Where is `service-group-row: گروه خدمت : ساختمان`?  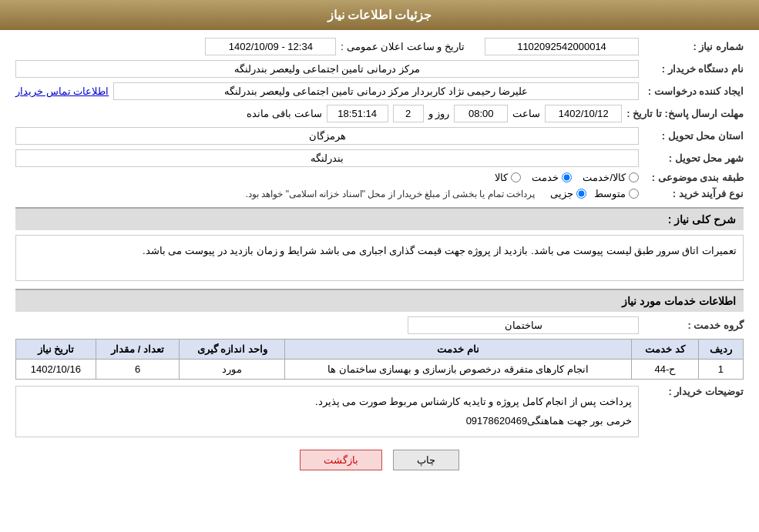
service-group-row: گروه خدمت : ساختمان is located at coordinates (379, 325).